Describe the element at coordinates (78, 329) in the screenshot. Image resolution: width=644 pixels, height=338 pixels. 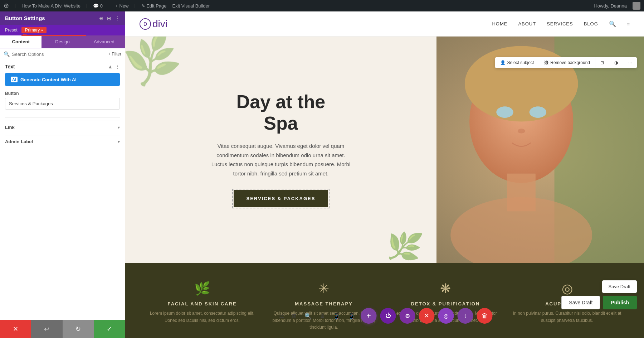
I see `redo-button: ↻` at that location.